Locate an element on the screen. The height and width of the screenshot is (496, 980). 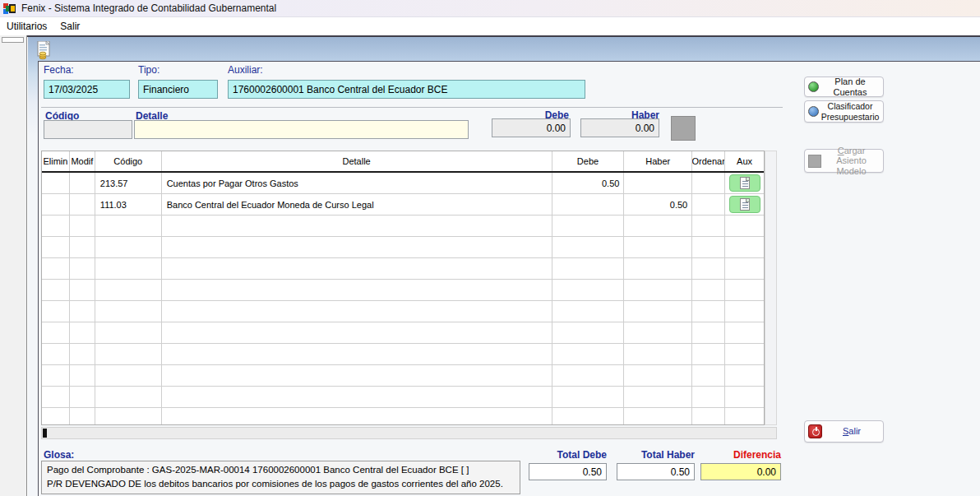
cargar-asiento-label: Cargar Asiento Modelo is located at coordinates (852, 161).